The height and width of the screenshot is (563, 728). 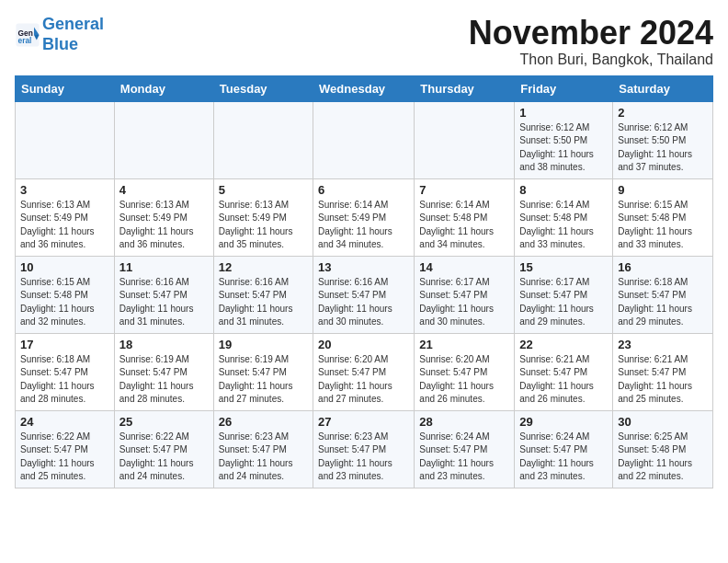 I want to click on logo-text: GeneralBlue, so click(x=74, y=35).